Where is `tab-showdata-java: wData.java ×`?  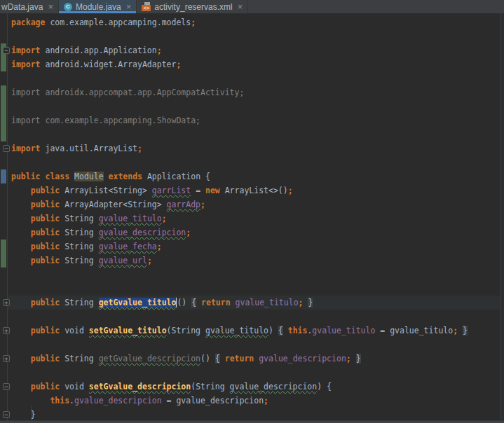
tab-showdata-java: wData.java × is located at coordinates (29, 7).